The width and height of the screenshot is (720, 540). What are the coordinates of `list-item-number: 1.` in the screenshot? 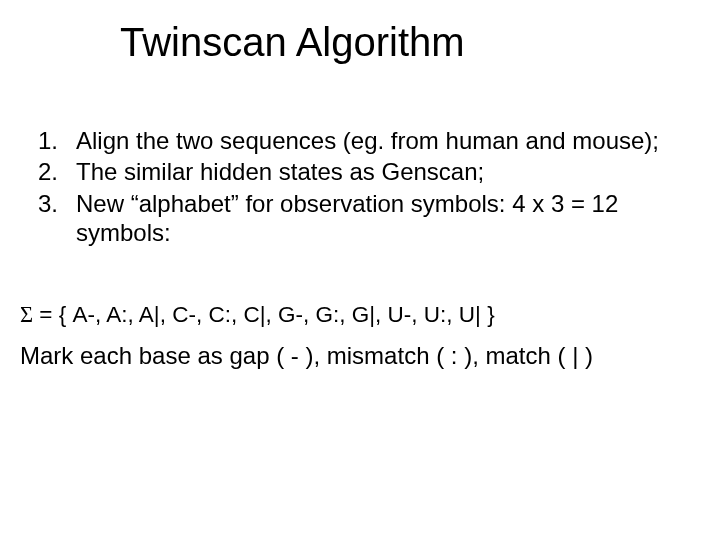 It's located at (48, 140).